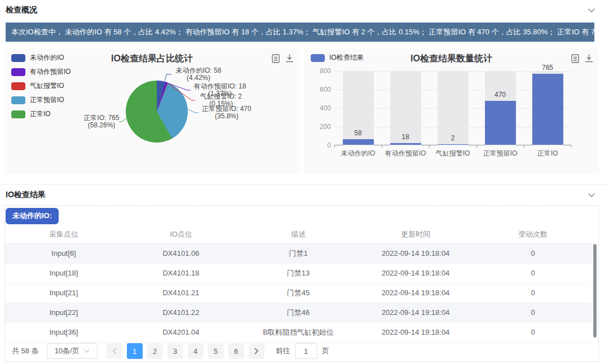 This screenshot has width=609, height=364. What do you see at coordinates (227, 116) in the screenshot?
I see `pie-label-percent: (35.8%)` at bounding box center [227, 116].